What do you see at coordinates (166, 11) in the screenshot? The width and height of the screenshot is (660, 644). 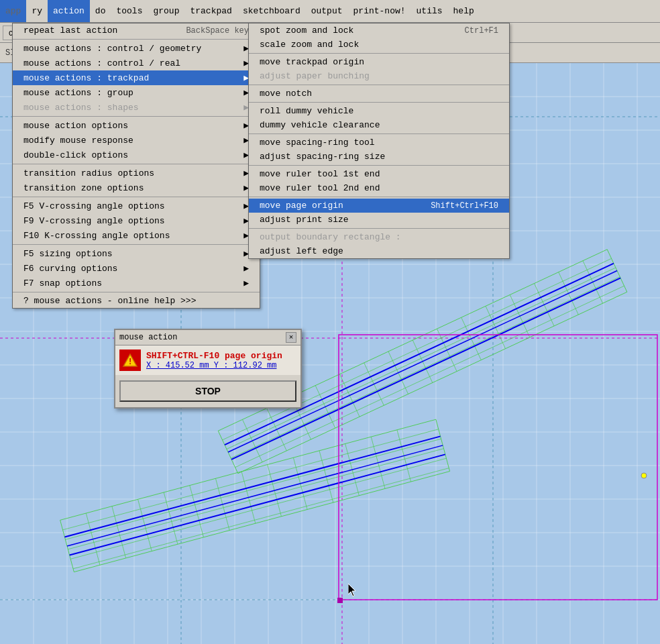 I see `menu-group: group` at bounding box center [166, 11].